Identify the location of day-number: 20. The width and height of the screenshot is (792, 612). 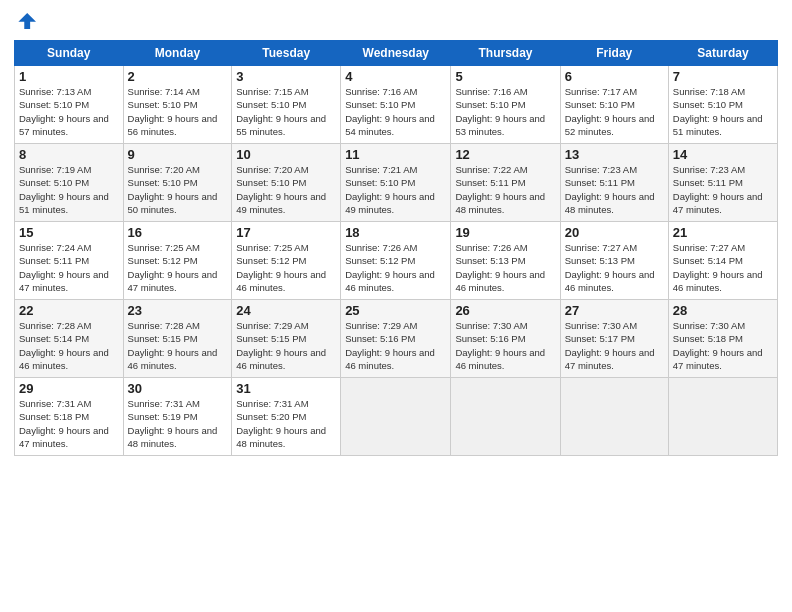
(614, 232).